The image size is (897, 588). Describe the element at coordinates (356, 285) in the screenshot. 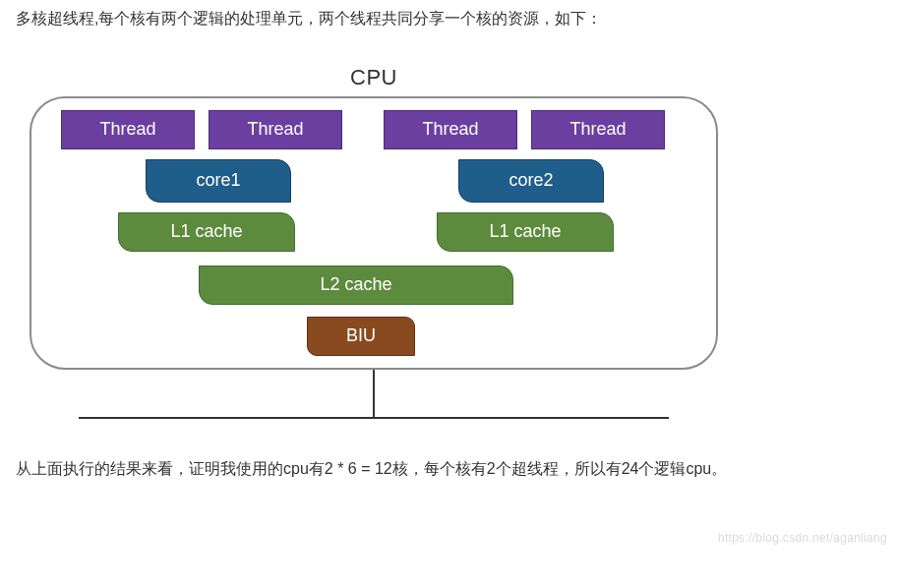

I see `l2-cache-box: L2 cache` at that location.